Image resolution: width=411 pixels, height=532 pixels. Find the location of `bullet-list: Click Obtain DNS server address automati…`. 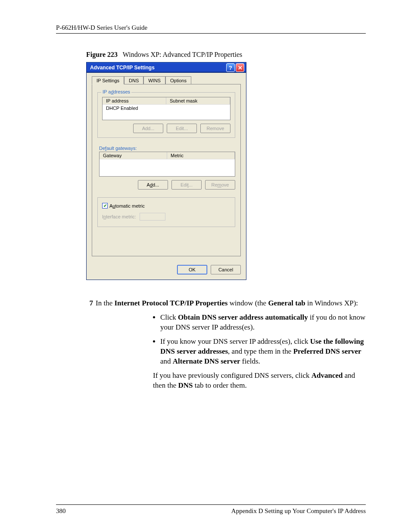

bullet-list: Click Obtain DNS server address automati… is located at coordinates (259, 339).